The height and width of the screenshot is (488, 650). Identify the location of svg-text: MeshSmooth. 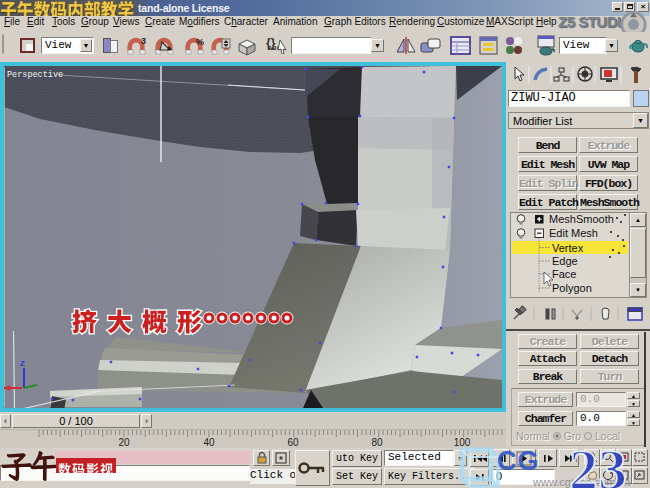
(582, 219).